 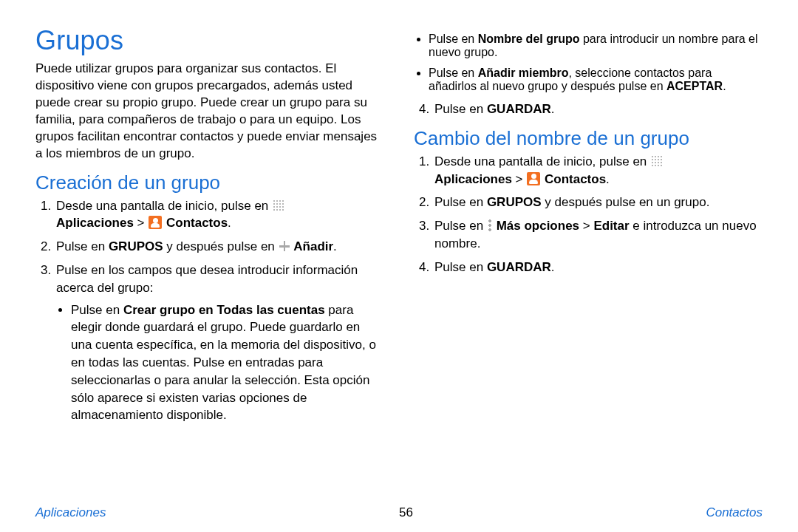 I want to click on intro-text: Puede utilizar grupos para organizar sus…, so click(x=210, y=112).